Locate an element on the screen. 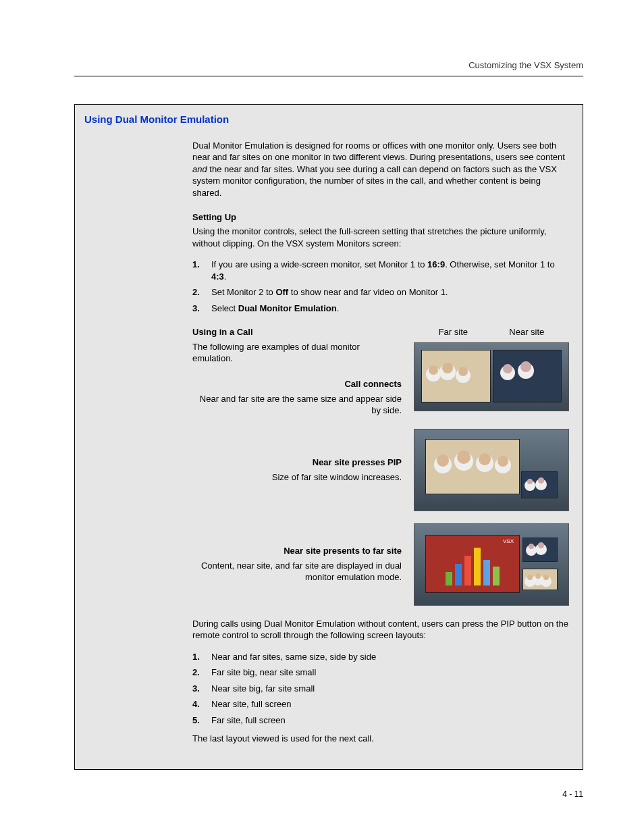  step-text-mid: . is located at coordinates (338, 308).